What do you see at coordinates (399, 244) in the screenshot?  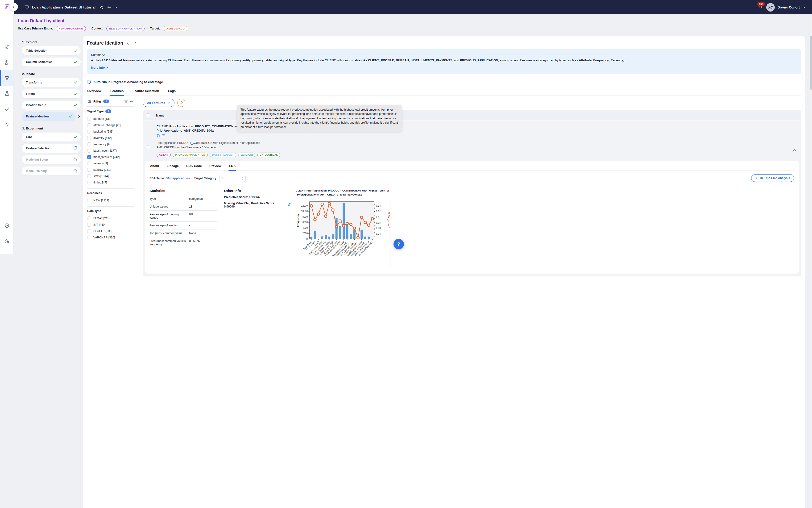 I see `help-fab-button: ?` at bounding box center [399, 244].